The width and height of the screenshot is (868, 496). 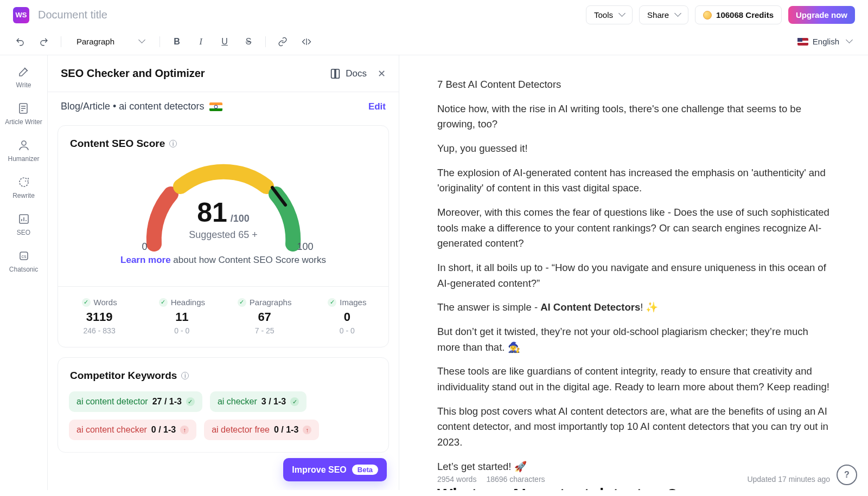 I want to click on credits-text: 106068 Credits, so click(x=745, y=15).